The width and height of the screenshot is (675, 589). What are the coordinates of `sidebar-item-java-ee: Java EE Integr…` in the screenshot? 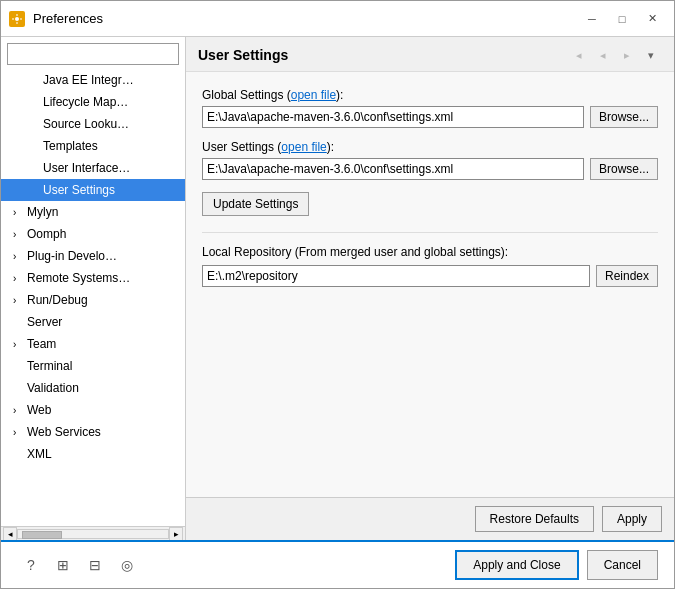 It's located at (93, 80).